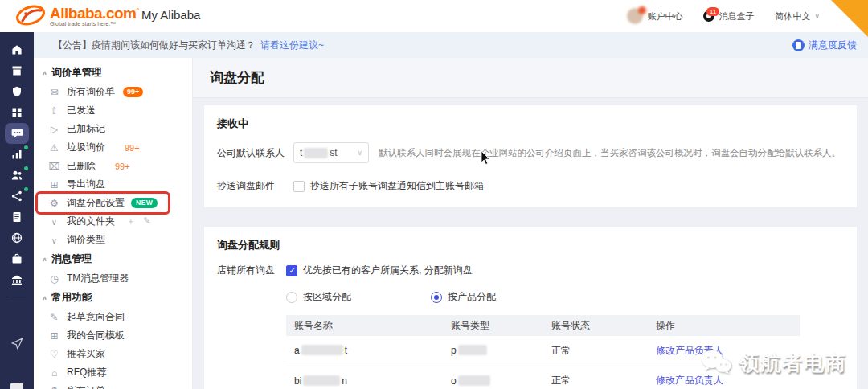  I want to click on sidebar-item-all-inquiries: 所有询价单 99+, so click(113, 92).